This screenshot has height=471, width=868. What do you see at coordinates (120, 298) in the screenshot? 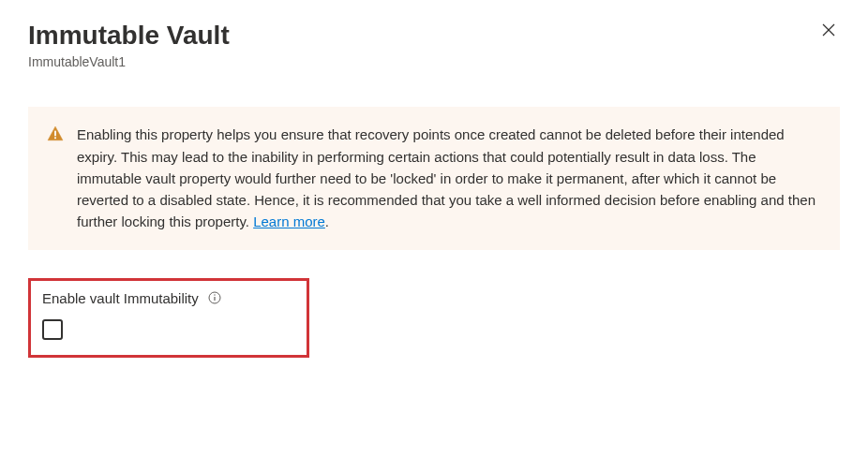
I see `enable-immutability-label: Enable vault Immutability` at bounding box center [120, 298].